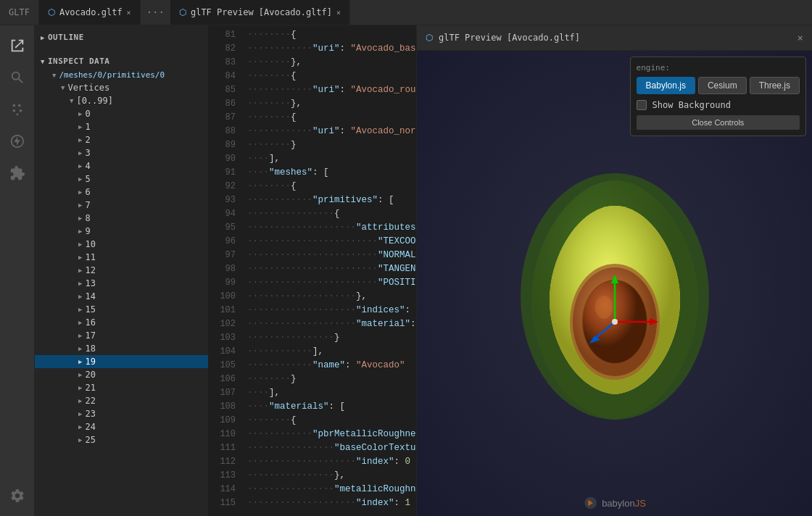  I want to click on mesh-path-label: /meshes/0/primitives/0, so click(112, 75).